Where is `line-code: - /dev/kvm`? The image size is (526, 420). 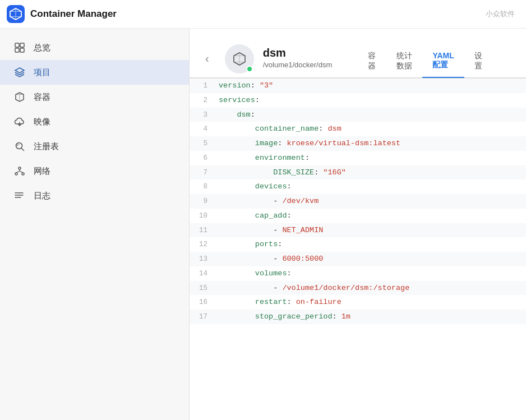
line-code: - /dev/kvm is located at coordinates (371, 201).